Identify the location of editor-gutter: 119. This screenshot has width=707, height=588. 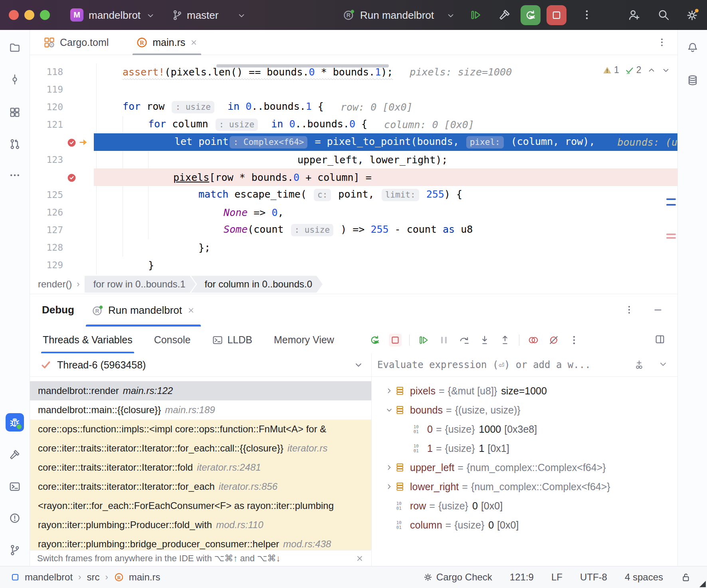
(62, 89).